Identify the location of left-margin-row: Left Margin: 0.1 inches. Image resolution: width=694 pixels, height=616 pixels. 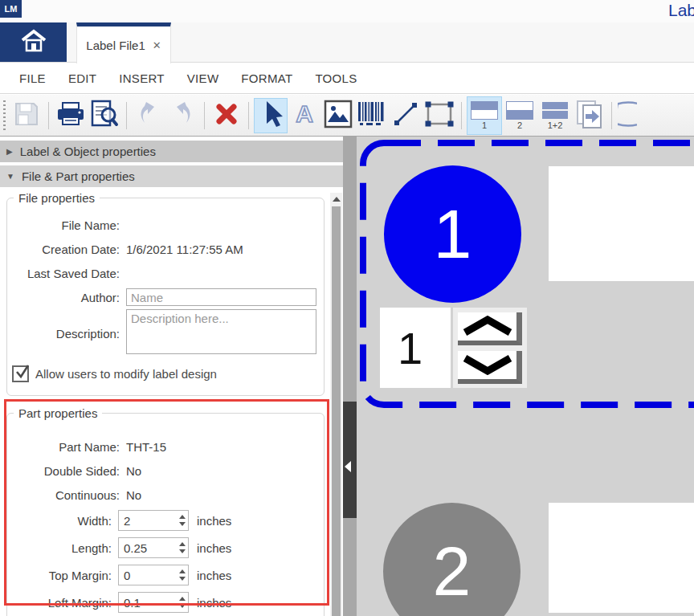
(165, 602).